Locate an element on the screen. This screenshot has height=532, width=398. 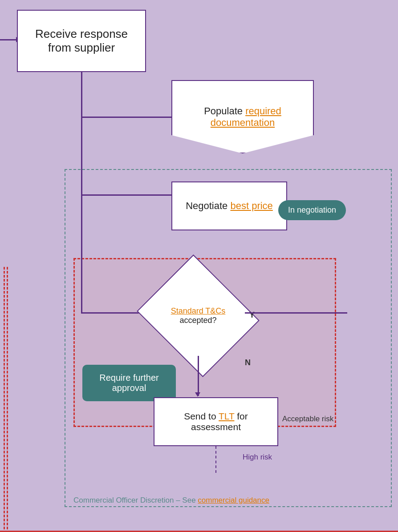
arrow-n is located at coordinates (198, 395).